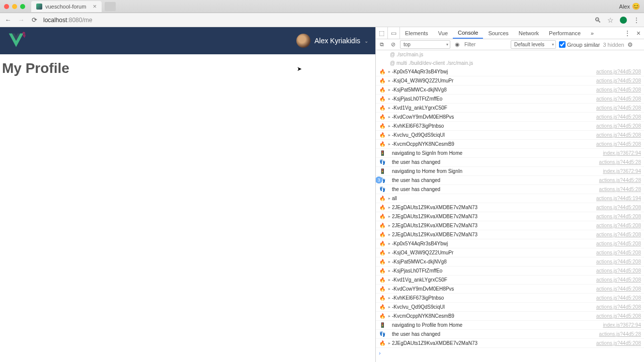 This screenshot has height=362, width=644. What do you see at coordinates (510, 180) in the screenshot?
I see `console-row: 3👣the user has changedactions.js?44d5:28` at bounding box center [510, 180].